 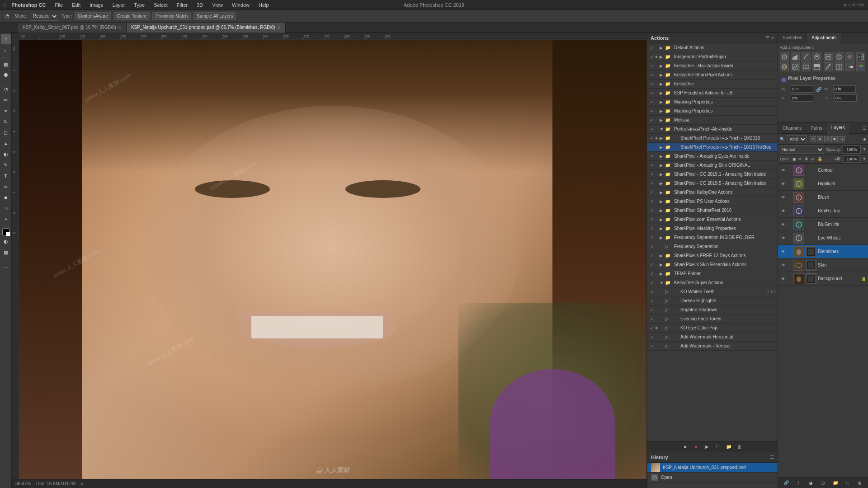 I want to click on menu-file: File, so click(x=59, y=5).